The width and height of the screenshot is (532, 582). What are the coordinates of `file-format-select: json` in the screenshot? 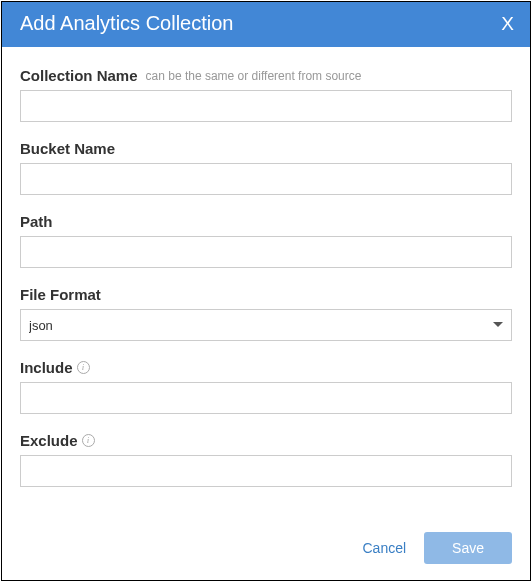 It's located at (266, 325).